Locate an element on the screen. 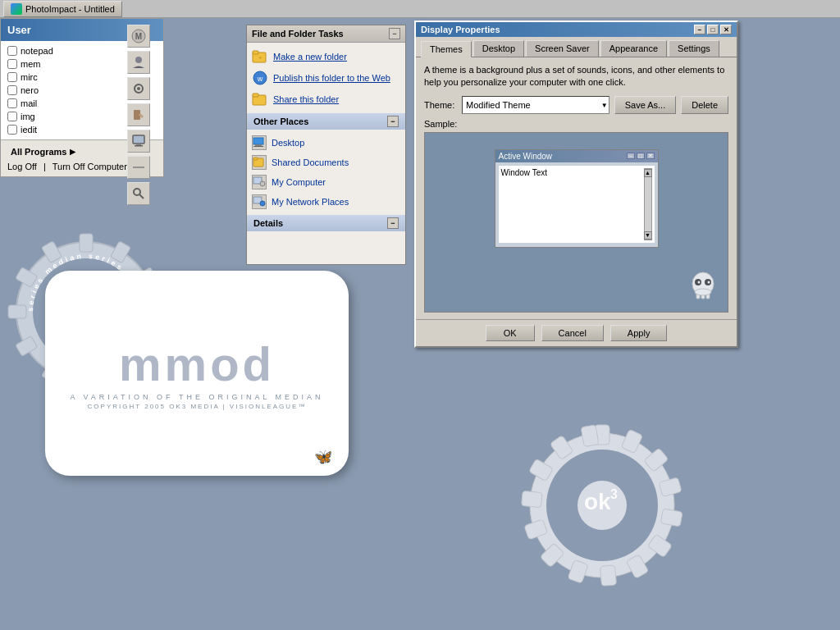  my-computer-icon is located at coordinates (259, 182).